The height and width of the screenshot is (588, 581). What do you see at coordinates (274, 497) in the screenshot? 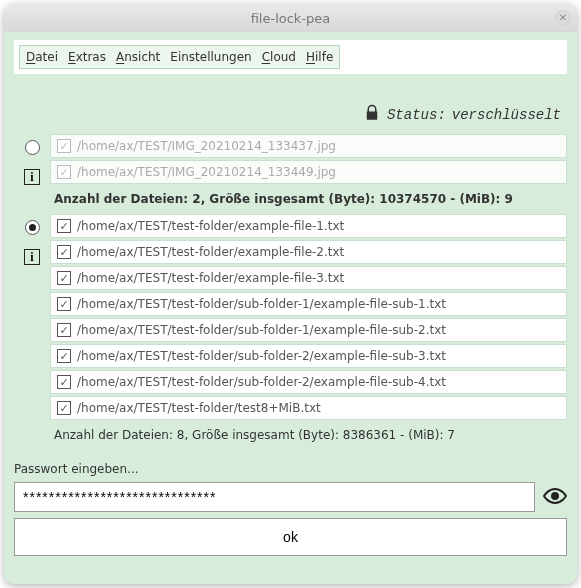
I see `password-input` at bounding box center [274, 497].